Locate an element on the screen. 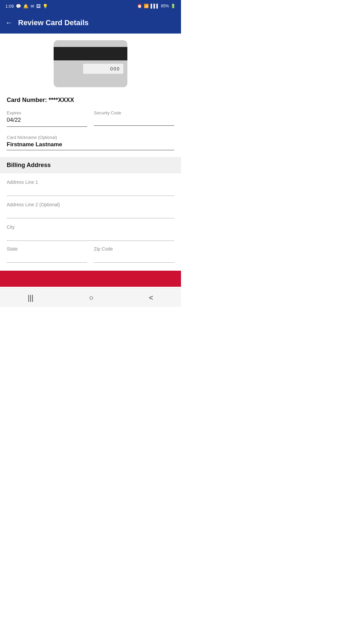 This screenshot has width=362, height=644. cvv-value: 000 is located at coordinates (115, 69).